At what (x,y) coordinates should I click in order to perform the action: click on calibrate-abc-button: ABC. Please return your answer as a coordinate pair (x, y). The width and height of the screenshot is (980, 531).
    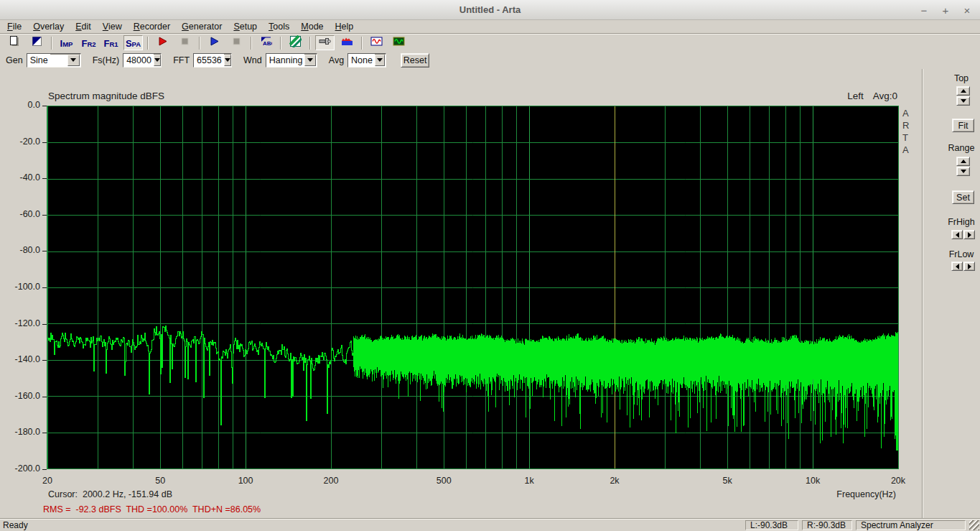
    Looking at the image, I should click on (266, 43).